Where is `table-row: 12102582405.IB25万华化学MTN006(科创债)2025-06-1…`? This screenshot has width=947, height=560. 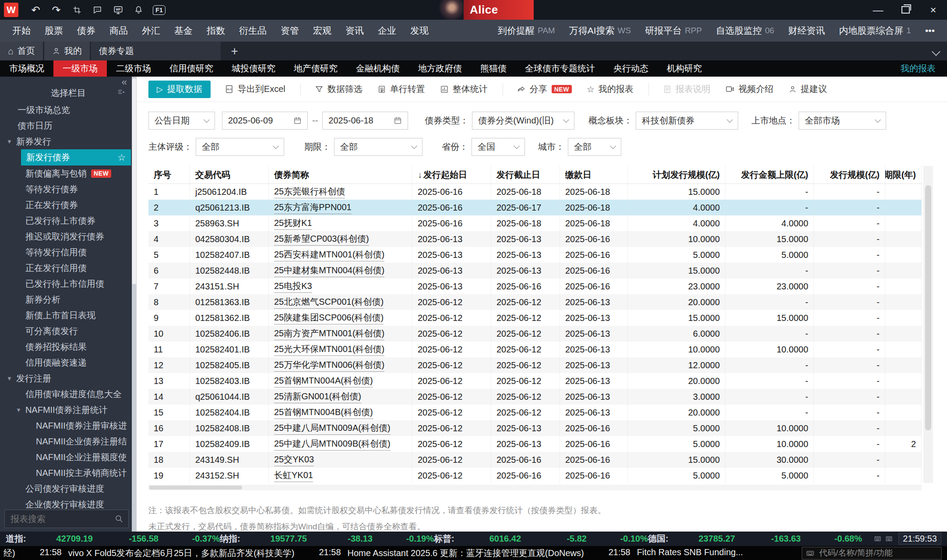 table-row: 12102582405.IB25万华化学MTN006(科创债)2025-06-1… is located at coordinates (535, 365).